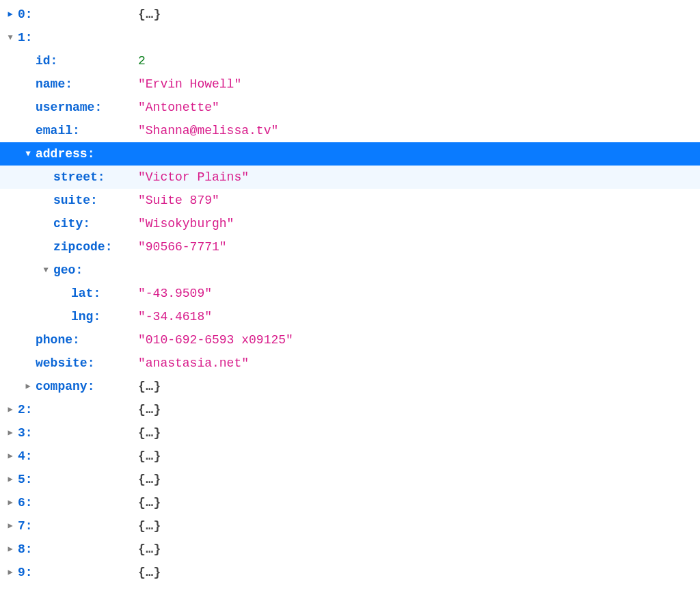 The width and height of the screenshot is (700, 606). What do you see at coordinates (22, 572) in the screenshot?
I see `property-key: 9` at bounding box center [22, 572].